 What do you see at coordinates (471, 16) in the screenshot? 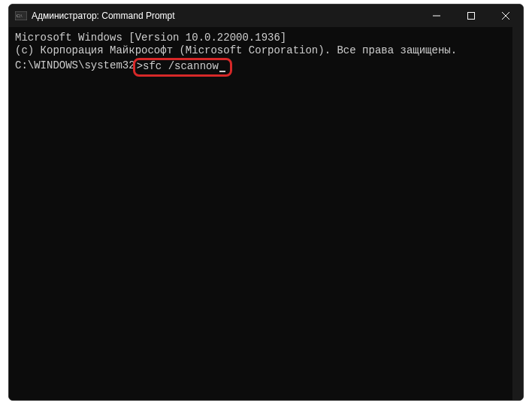
I see `window-controls` at bounding box center [471, 16].